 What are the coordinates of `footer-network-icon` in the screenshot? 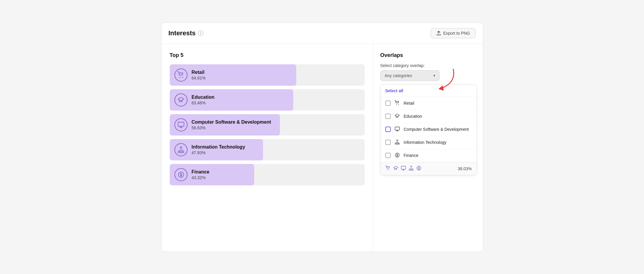 It's located at (411, 169).